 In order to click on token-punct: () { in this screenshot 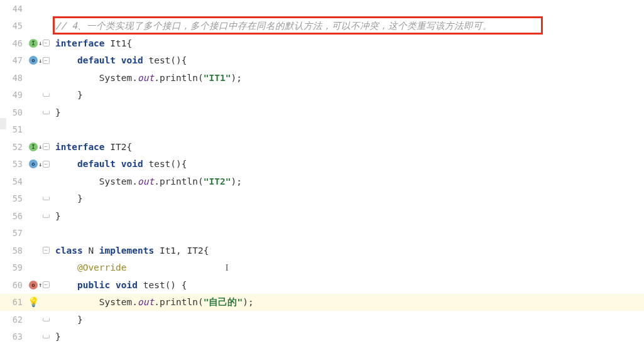, I will do `click(176, 285)`.